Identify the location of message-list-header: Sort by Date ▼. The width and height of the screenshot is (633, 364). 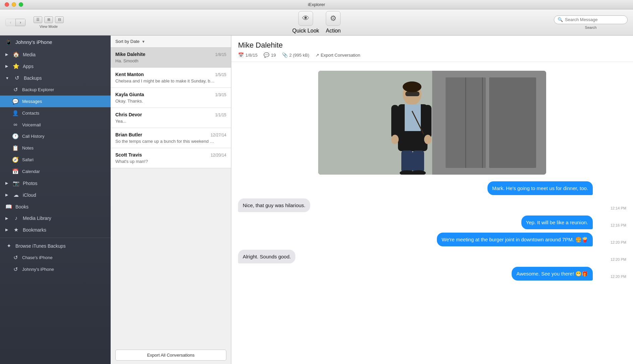
(171, 42).